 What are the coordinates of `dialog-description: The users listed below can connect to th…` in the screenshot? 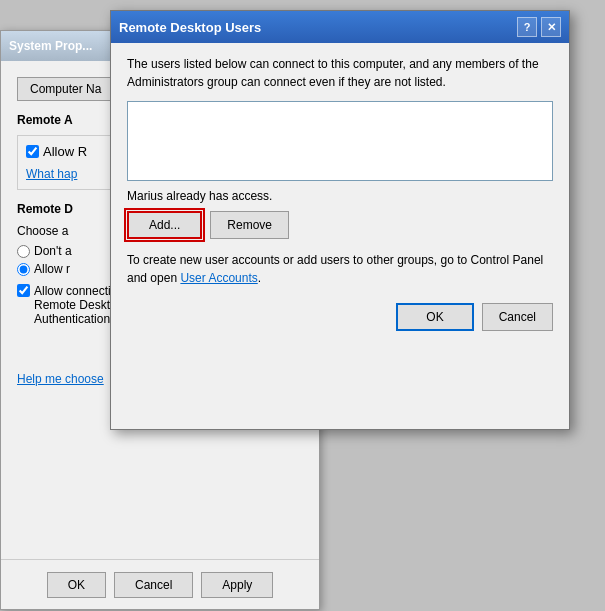 It's located at (340, 73).